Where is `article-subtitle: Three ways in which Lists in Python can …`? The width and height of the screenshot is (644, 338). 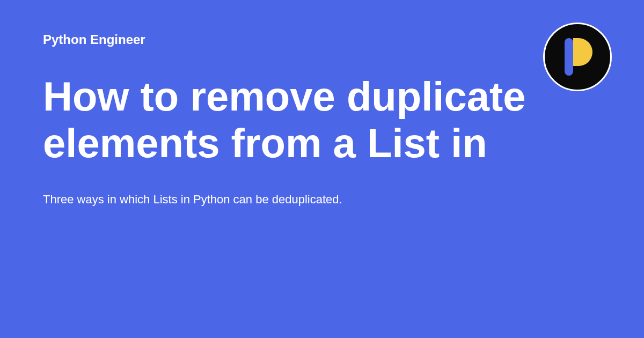
article-subtitle: Three ways in which Lists in Python can … is located at coordinates (322, 200).